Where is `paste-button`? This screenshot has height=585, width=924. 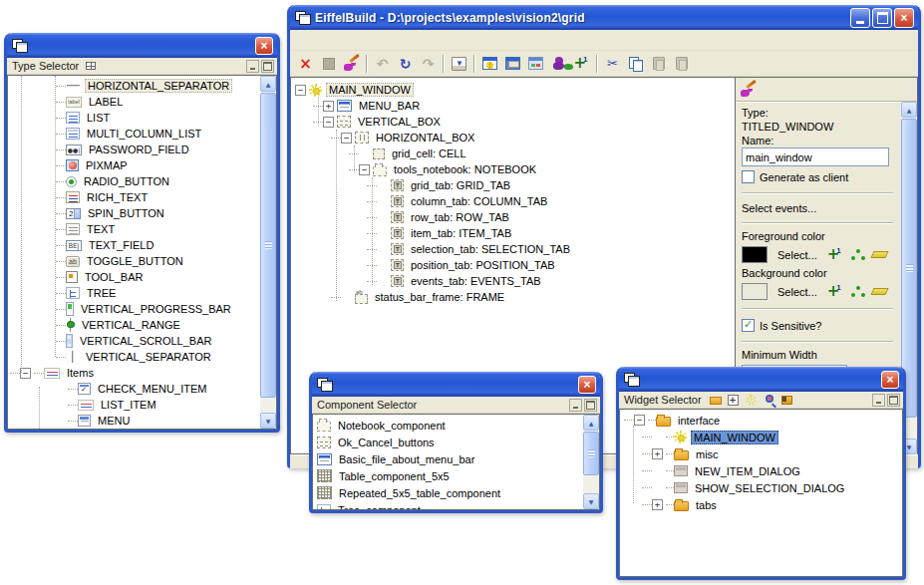
paste-button is located at coordinates (658, 64).